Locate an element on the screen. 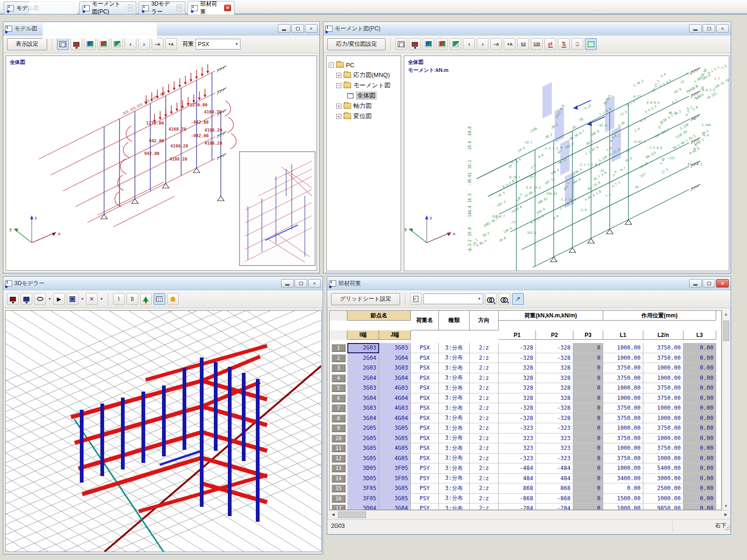 The width and height of the screenshot is (747, 560). table-cell: 2G04 is located at coordinates (363, 358).